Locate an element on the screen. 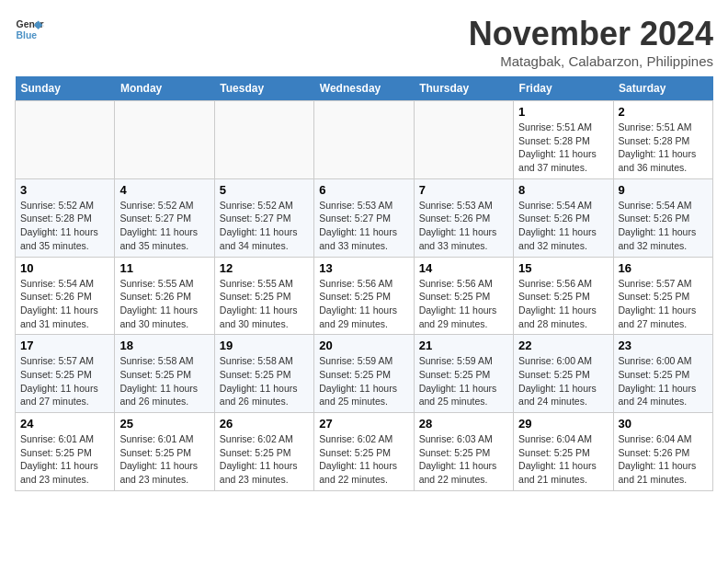  calendar-cell: 30Sunrise: 6:04 AM Sunset: 5:26 PM Dayli… is located at coordinates (663, 453).